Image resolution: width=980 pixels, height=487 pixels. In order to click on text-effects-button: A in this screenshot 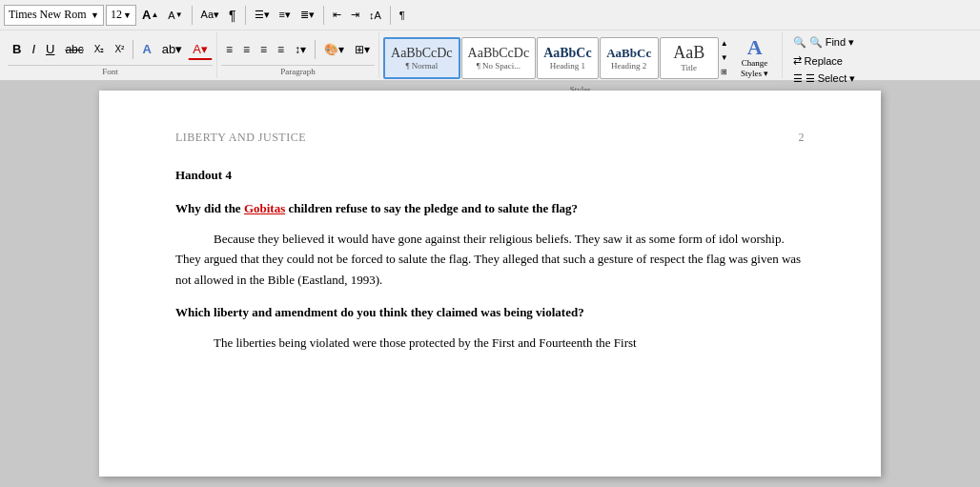, I will do `click(147, 50)`.